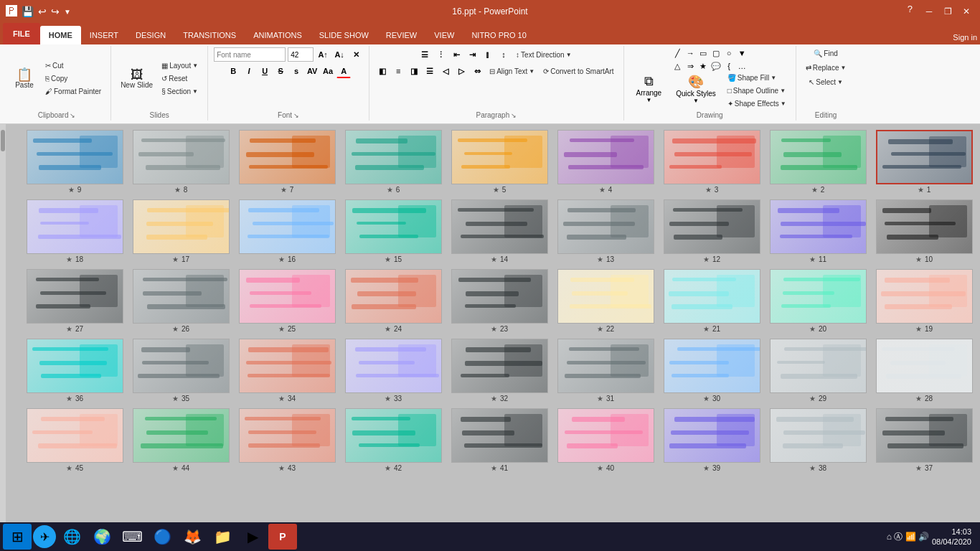  What do you see at coordinates (488, 55) in the screenshot?
I see `columns-button: ⫿` at bounding box center [488, 55].